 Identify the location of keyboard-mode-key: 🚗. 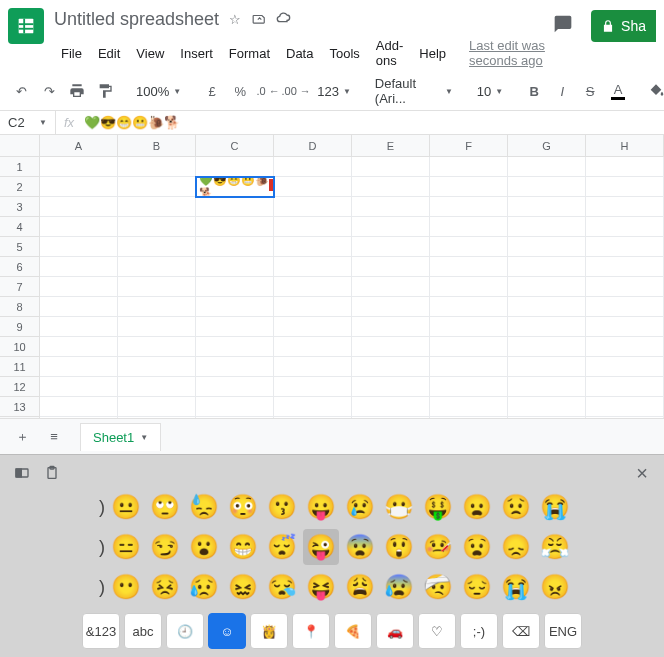
(395, 631).